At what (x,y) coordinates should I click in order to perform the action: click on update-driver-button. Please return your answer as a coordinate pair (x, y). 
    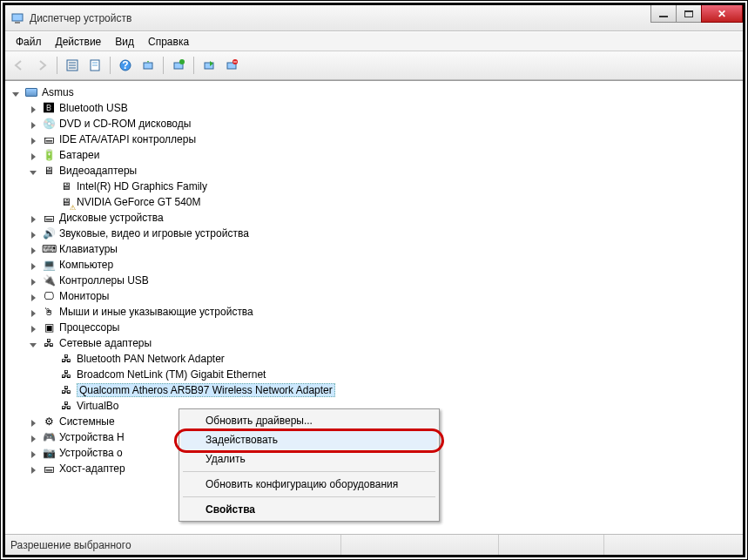
    Looking at the image, I should click on (179, 65).